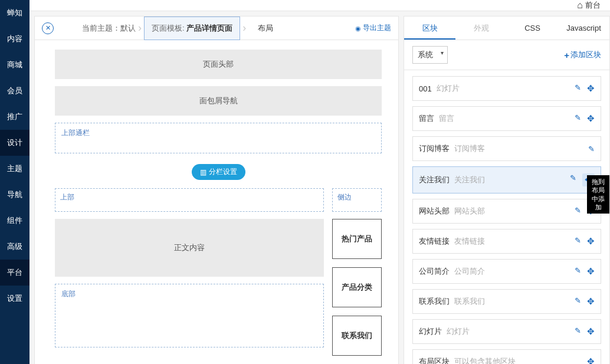  I want to click on sidebar-item-platform: 平台, so click(15, 273).